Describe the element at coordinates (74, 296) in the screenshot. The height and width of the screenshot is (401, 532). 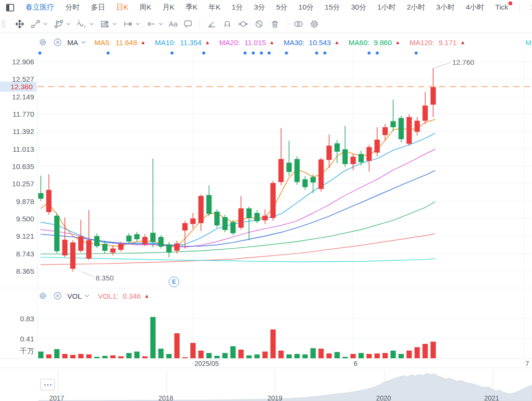
I see `indicator-name: VOL` at that location.